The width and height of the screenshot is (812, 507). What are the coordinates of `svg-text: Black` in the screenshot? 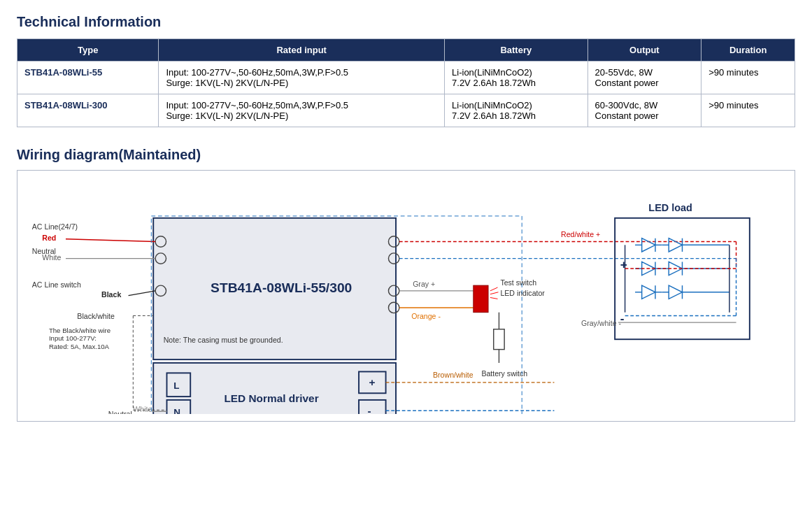 It's located at (111, 294).